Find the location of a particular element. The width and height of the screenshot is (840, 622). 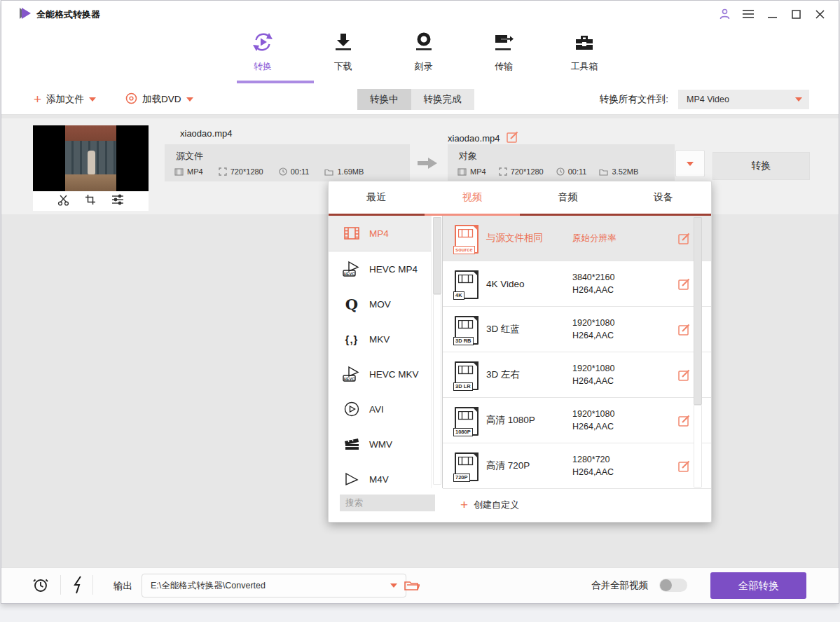

format-dropdown-button is located at coordinates (690, 164).